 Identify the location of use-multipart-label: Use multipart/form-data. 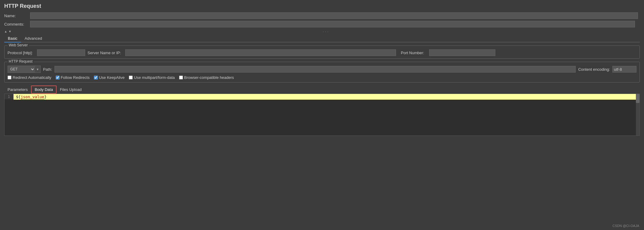
(154, 78).